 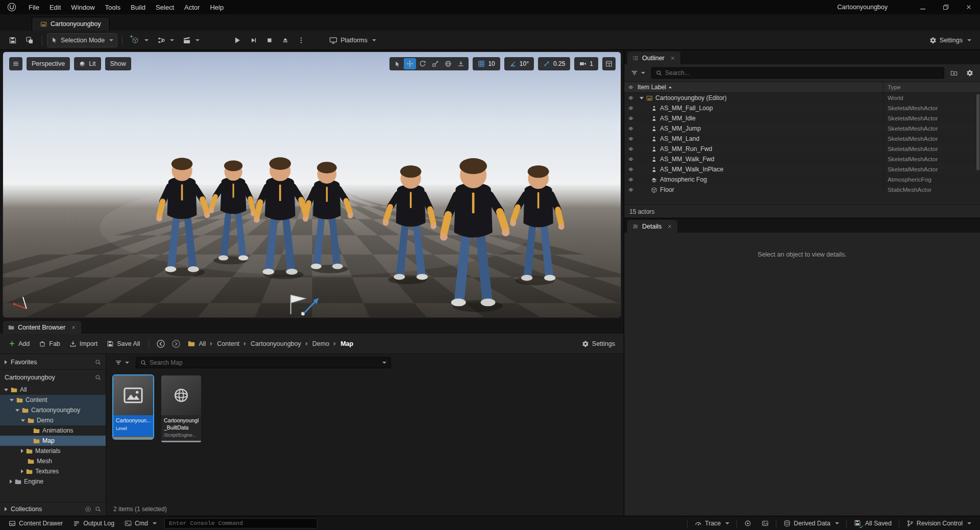 What do you see at coordinates (42, 327) in the screenshot?
I see `content-browser-tab: Content Browser` at bounding box center [42, 327].